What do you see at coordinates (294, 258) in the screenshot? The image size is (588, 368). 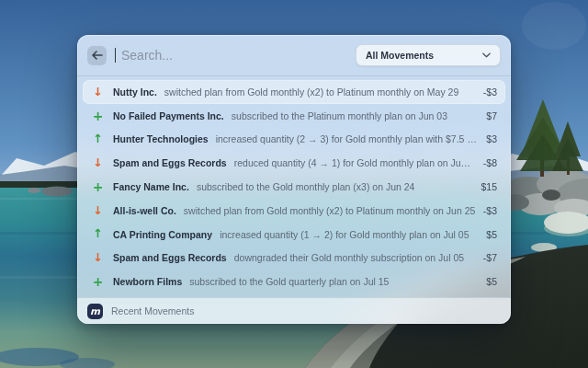 I see `movement-row: ↓ Spam and Eggs Records downgraded their…` at bounding box center [294, 258].